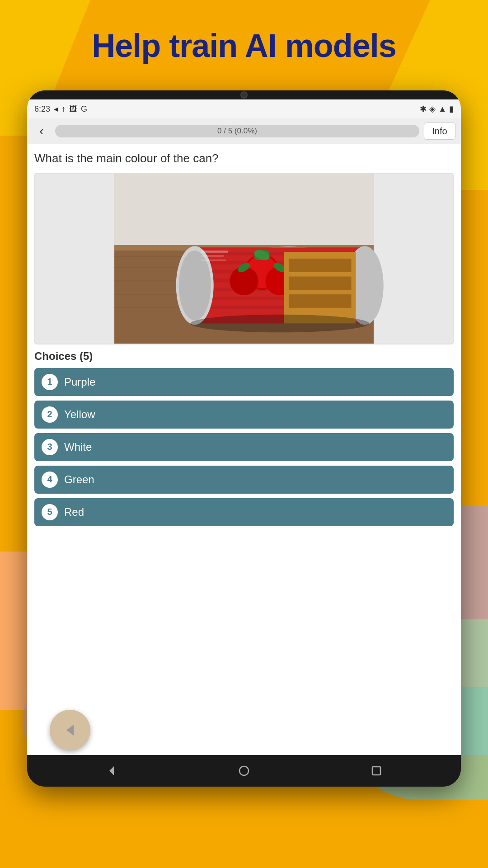 The height and width of the screenshot is (868, 488). What do you see at coordinates (78, 447) in the screenshot?
I see `choice-text-3: White` at bounding box center [78, 447].